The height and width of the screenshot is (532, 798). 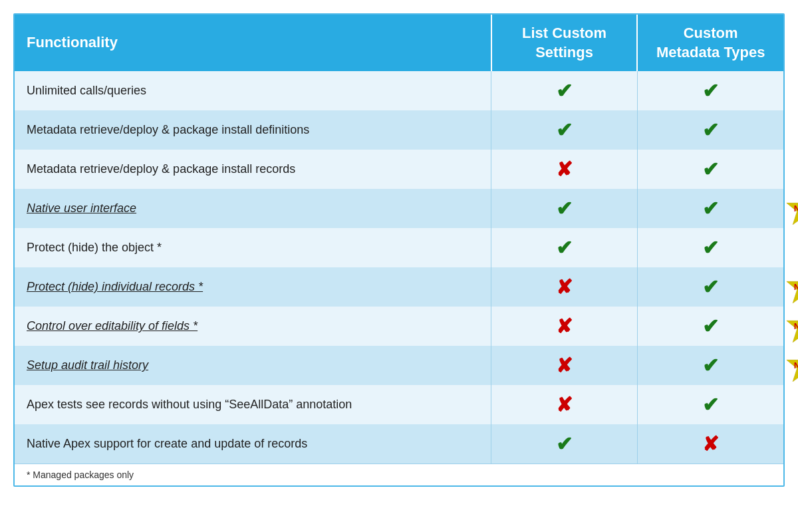 What do you see at coordinates (710, 444) in the screenshot?
I see `row-col3-value: ✘` at bounding box center [710, 444].